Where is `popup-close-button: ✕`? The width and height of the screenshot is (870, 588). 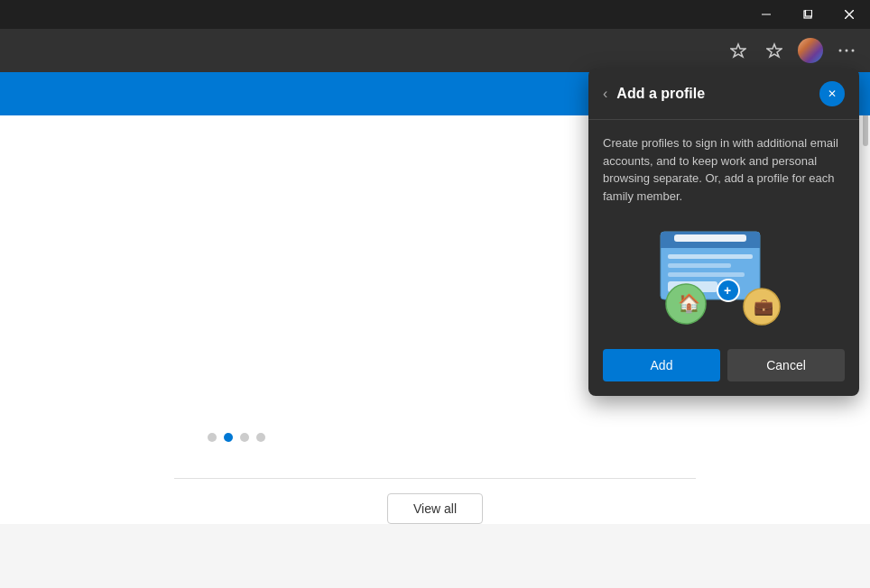 popup-close-button: ✕ is located at coordinates (832, 94).